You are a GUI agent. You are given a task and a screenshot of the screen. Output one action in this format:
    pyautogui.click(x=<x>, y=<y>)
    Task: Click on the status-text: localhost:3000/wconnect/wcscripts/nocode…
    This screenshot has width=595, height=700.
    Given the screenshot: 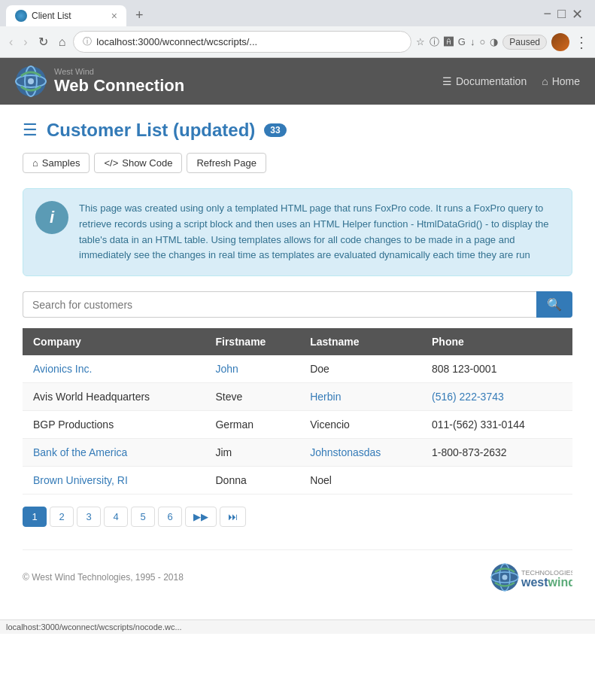 What is the action you would take?
    pyautogui.click(x=94, y=627)
    